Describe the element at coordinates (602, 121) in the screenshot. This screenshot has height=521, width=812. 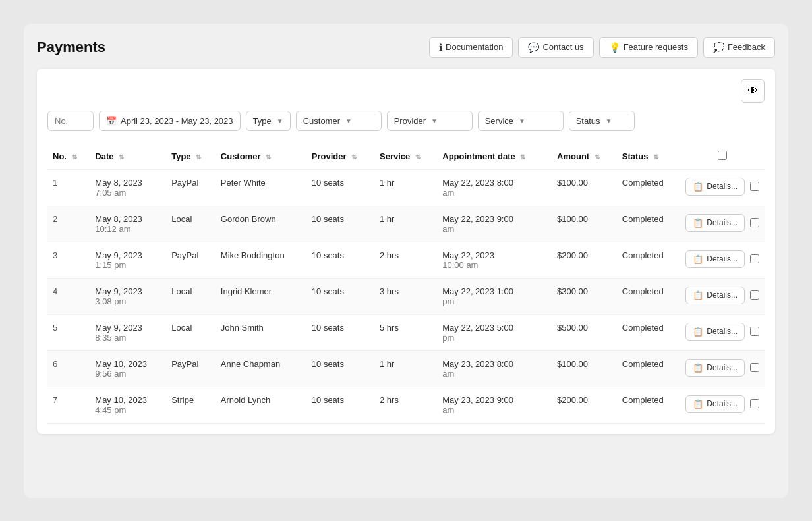
I see `status-filter: Status ▼` at that location.